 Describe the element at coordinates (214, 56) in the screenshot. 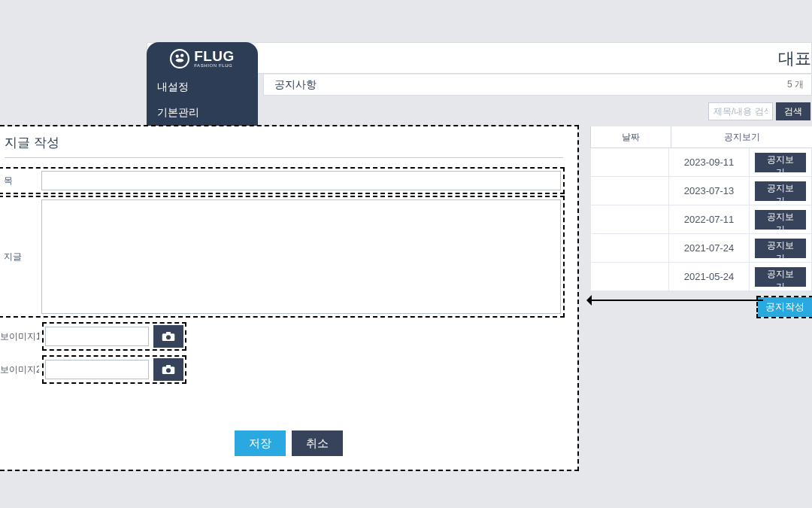

I see `brand-name: FLUG` at that location.